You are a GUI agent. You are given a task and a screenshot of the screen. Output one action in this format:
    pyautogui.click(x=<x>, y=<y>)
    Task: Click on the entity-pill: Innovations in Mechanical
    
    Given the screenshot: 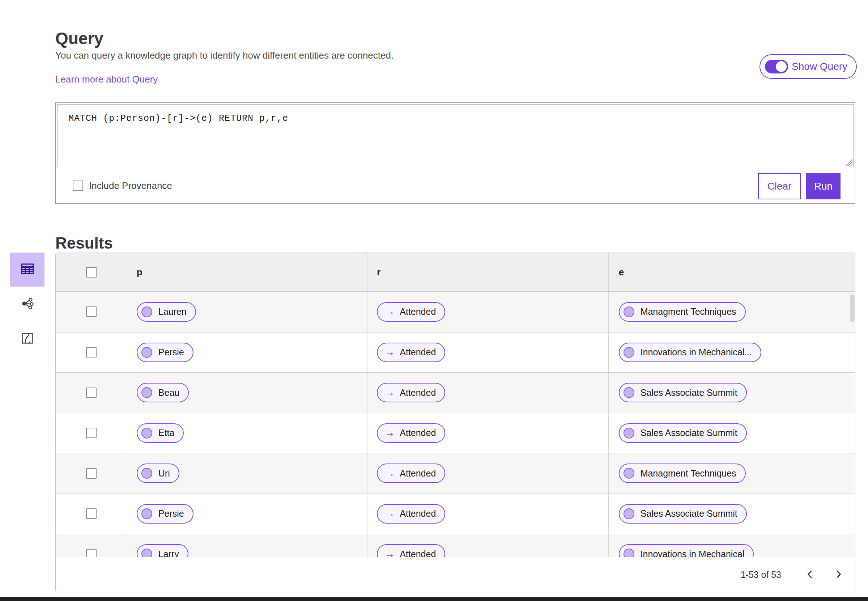 What is the action you would take?
    pyautogui.click(x=687, y=551)
    